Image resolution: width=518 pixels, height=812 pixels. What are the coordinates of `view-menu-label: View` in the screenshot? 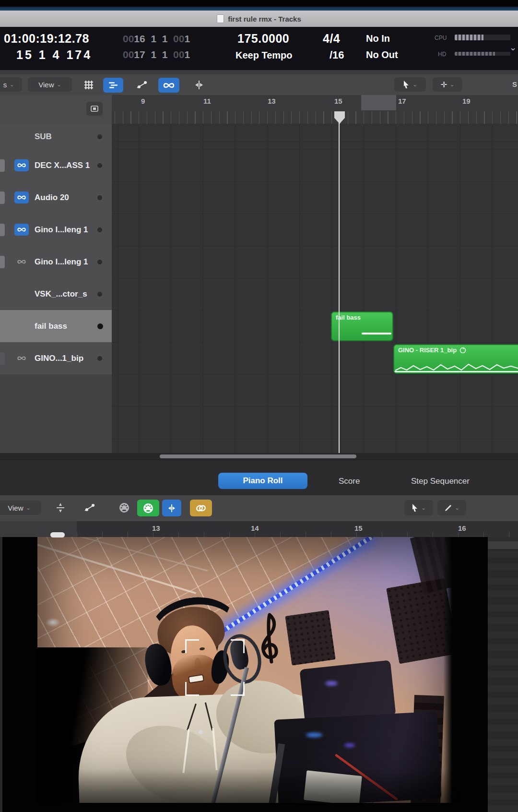 It's located at (46, 84).